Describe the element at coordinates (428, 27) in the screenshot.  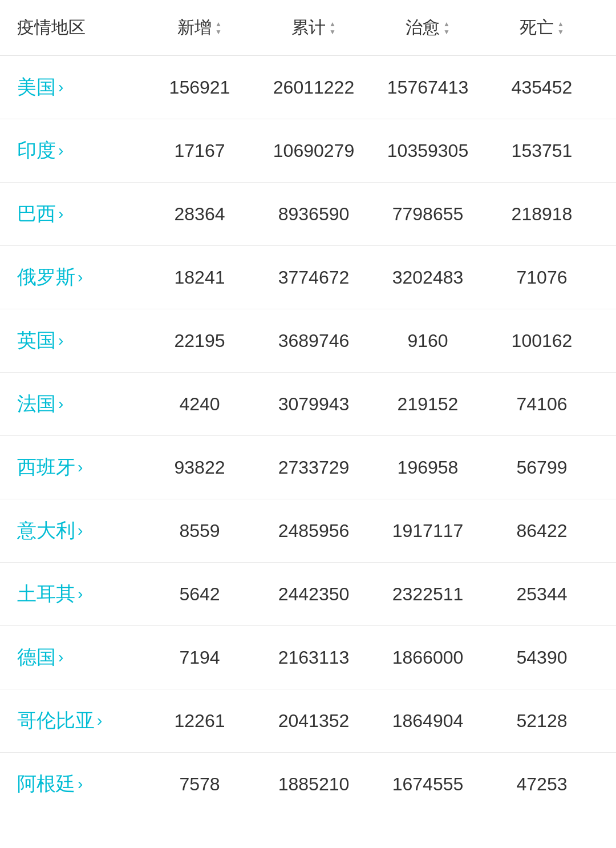
I see `header-recovered: 治愈` at that location.